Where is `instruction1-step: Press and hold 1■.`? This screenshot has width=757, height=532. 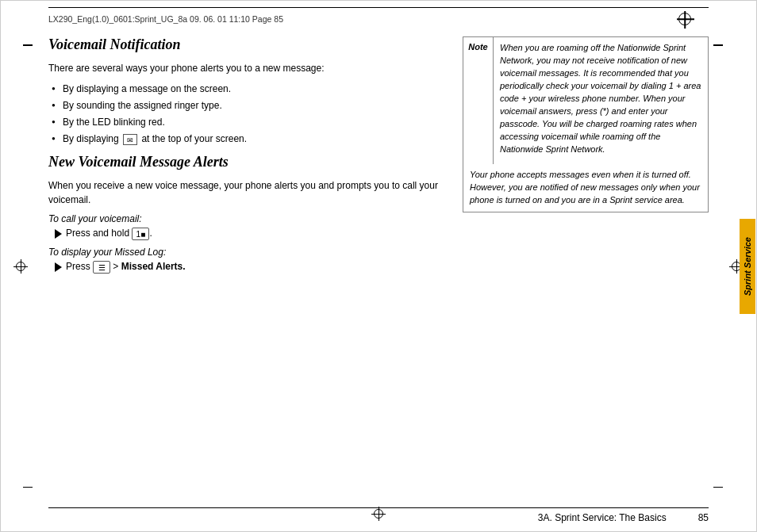 instruction1-step: Press and hold 1■. is located at coordinates (248, 234).